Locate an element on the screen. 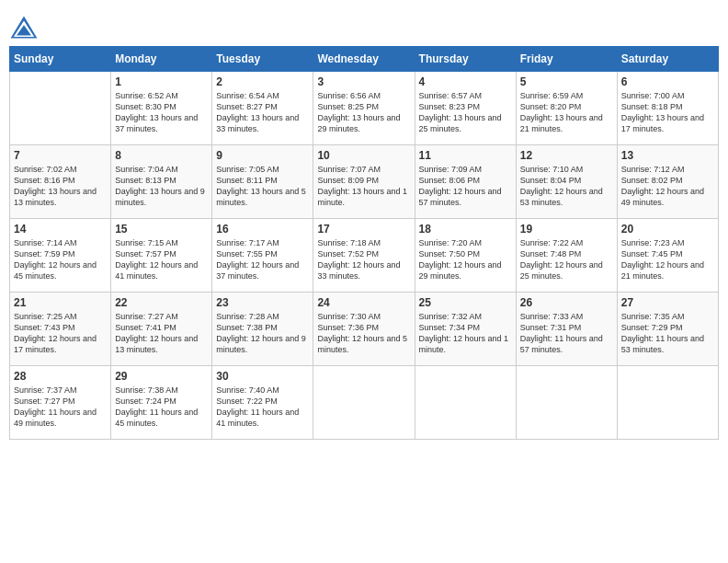 This screenshot has height=563, width=728. day-number: 5 is located at coordinates (566, 82).